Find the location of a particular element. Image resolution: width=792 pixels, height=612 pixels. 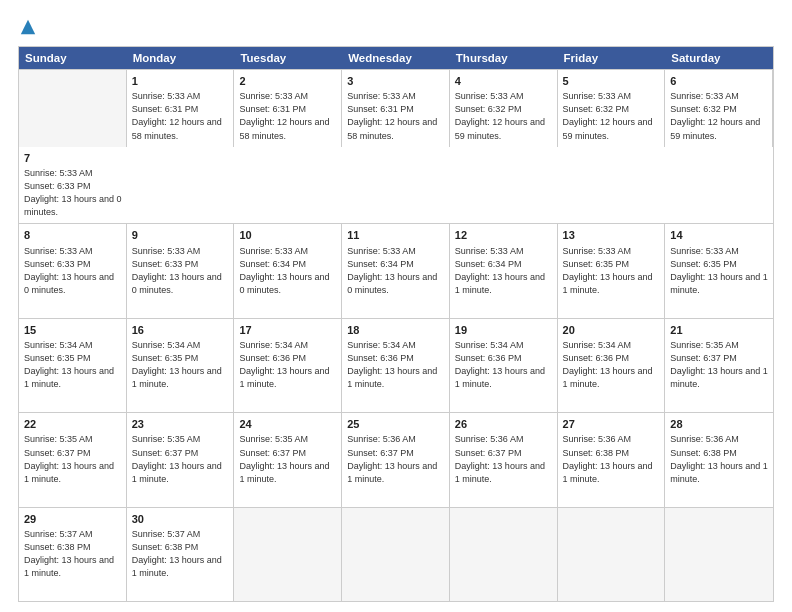

cal-cell-day-11: 11 Sunrise: 5:33 AMSunset: 6:34 PMDaylig… is located at coordinates (396, 270).